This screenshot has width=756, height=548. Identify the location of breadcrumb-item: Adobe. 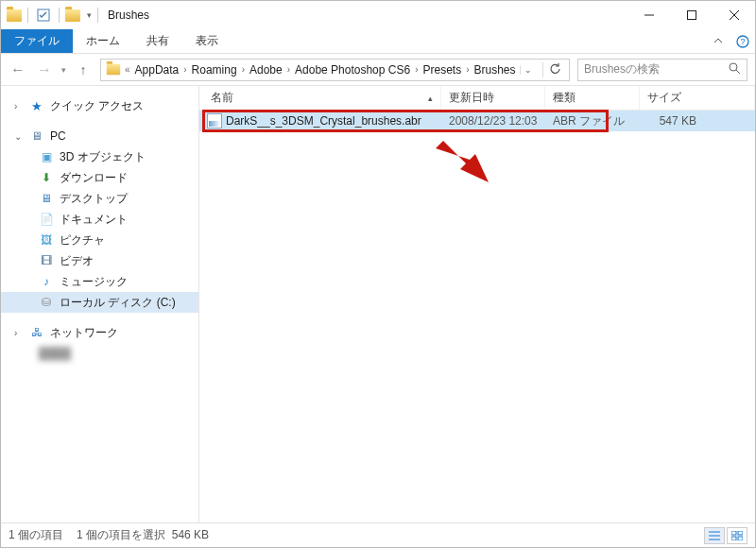
(266, 70).